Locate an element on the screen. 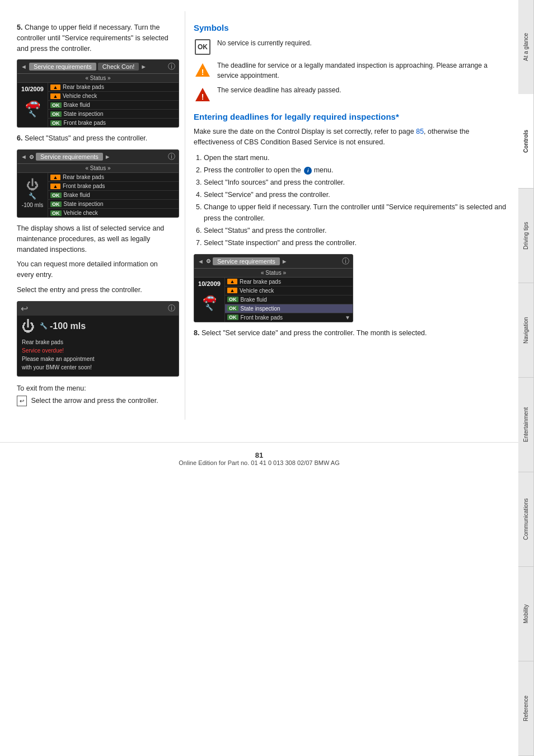 The image size is (534, 756). screen1-subheader: « Status » is located at coordinates (98, 78).